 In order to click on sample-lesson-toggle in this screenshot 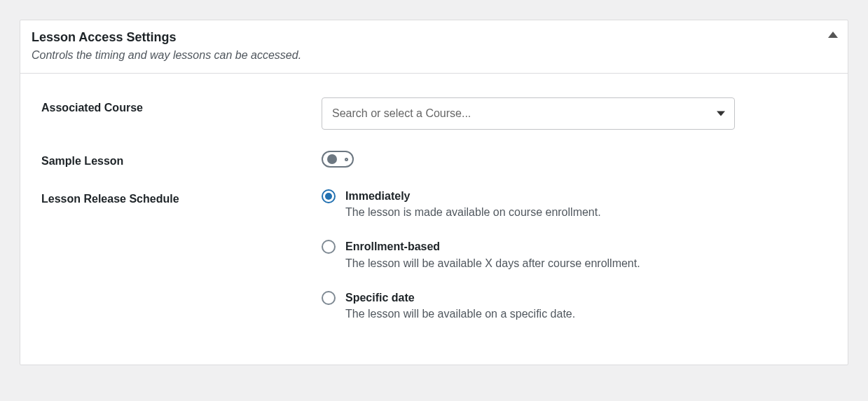, I will do `click(338, 159)`.